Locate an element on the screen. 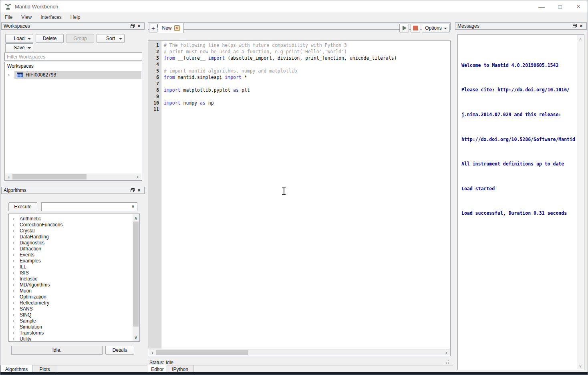 This screenshot has width=588, height=375. combobox-dropdown-icon: ∨ is located at coordinates (133, 207).